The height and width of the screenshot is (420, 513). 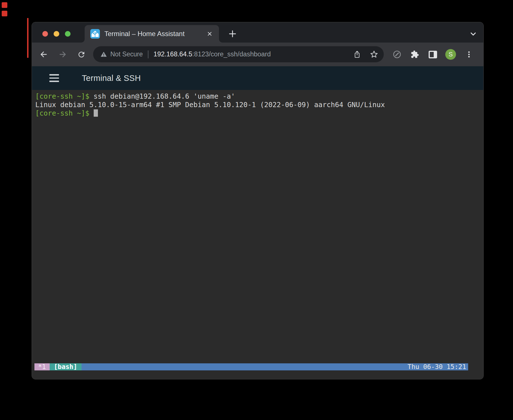 What do you see at coordinates (473, 34) in the screenshot?
I see `tab-search-button` at bounding box center [473, 34].